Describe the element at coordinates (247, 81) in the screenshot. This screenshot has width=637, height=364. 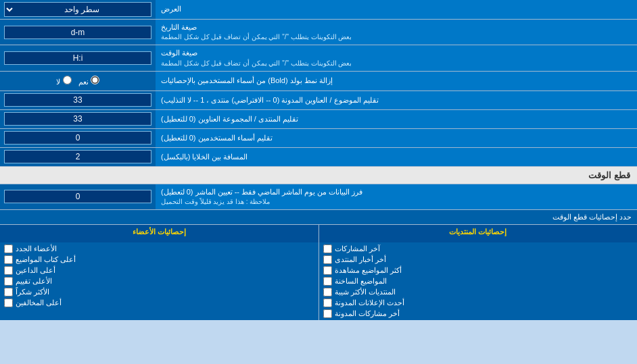
I see `remove-bold-title: إزالة نمط بولد (Bold) من أسماء المستخدمي…` at that location.